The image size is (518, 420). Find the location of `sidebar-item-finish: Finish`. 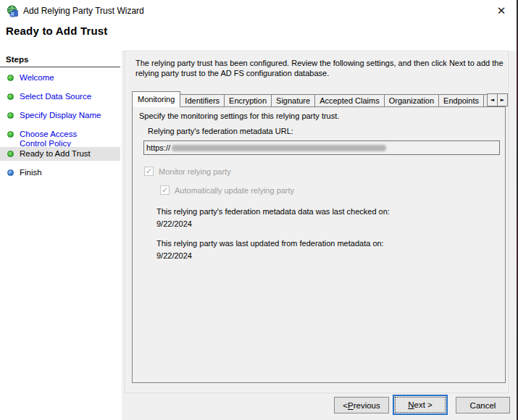

sidebar-item-finish: Finish is located at coordinates (60, 172).